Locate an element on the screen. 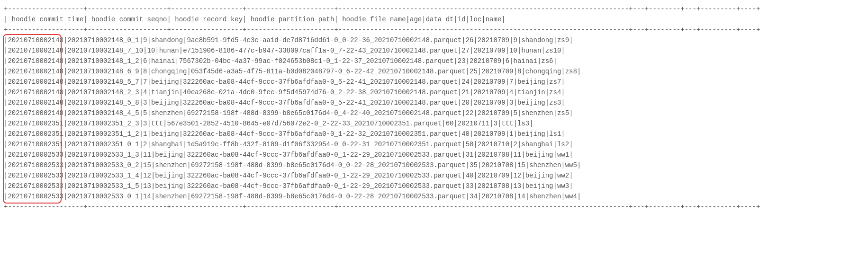  header-cell-text: _hoodie_commit_seqno is located at coordinates (127, 19).